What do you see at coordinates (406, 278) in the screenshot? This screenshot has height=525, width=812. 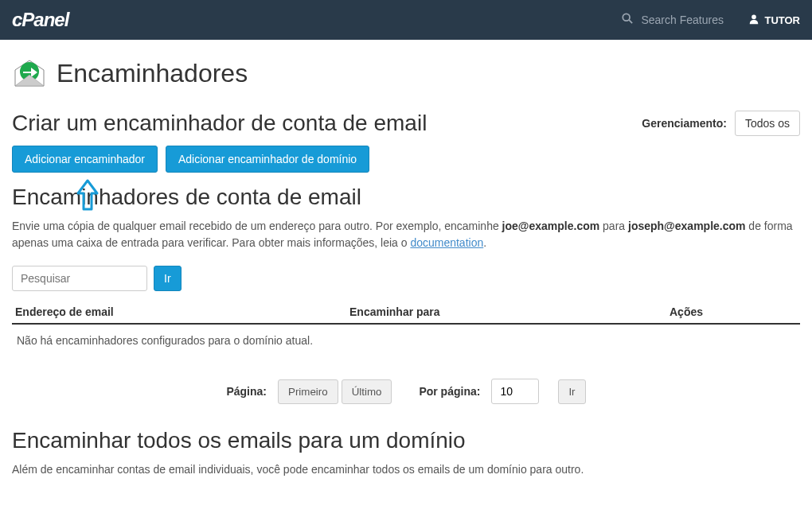 I see `table-search-row: Ir` at bounding box center [406, 278].